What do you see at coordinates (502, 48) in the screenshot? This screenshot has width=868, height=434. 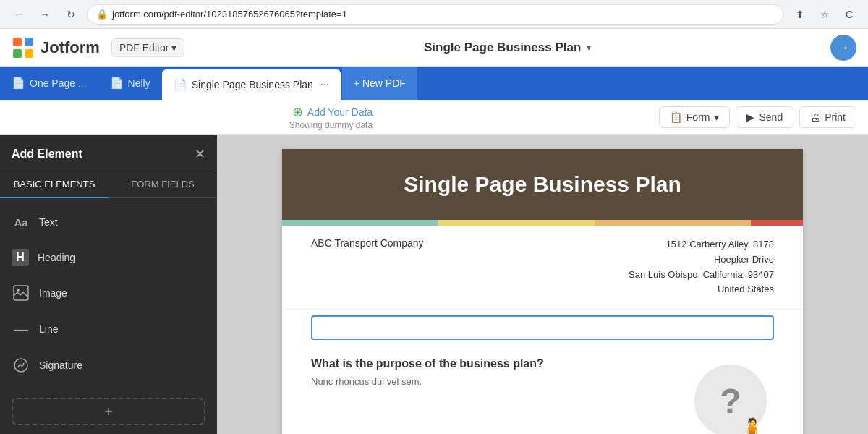 I see `doc-title: Single Page Business Plan` at bounding box center [502, 48].